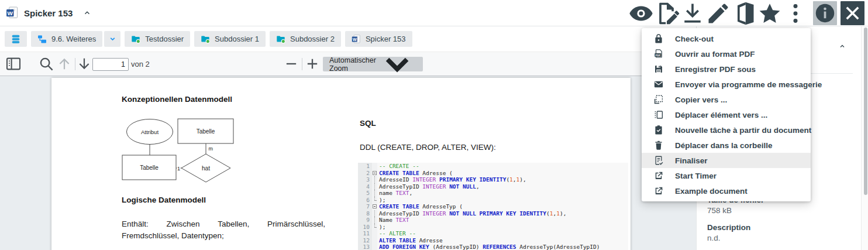 The image size is (868, 250). Describe the element at coordinates (659, 54) in the screenshot. I see `pdf-icon: PDF` at that location.